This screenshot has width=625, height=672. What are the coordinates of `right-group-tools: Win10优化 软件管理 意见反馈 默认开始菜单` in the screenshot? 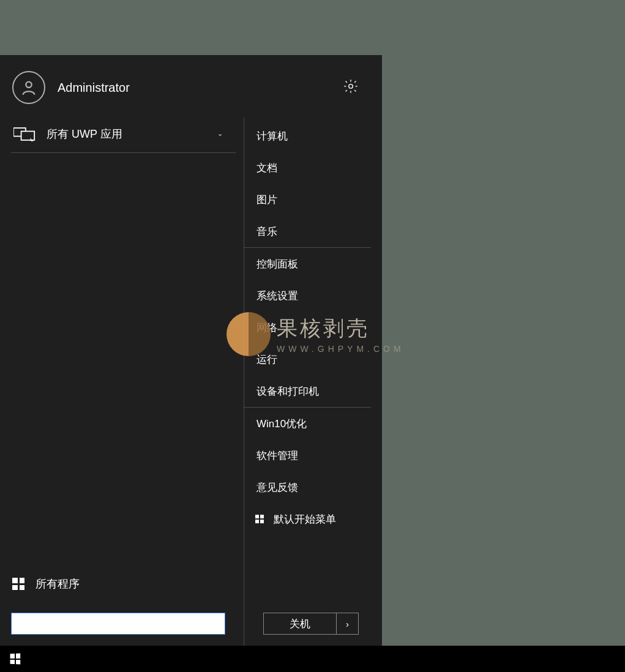 It's located at (307, 471).